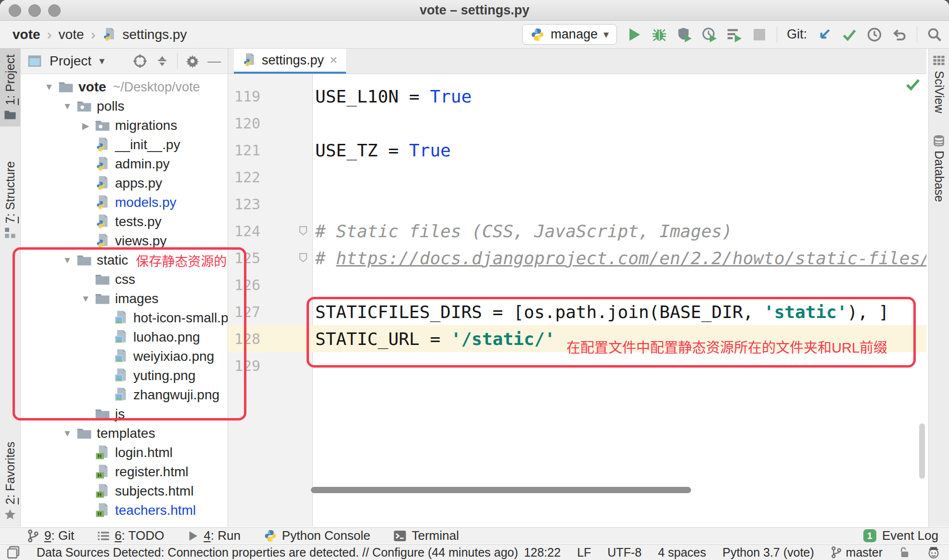  What do you see at coordinates (939, 84) in the screenshot?
I see `tool-button-sciview: SciView` at bounding box center [939, 84].